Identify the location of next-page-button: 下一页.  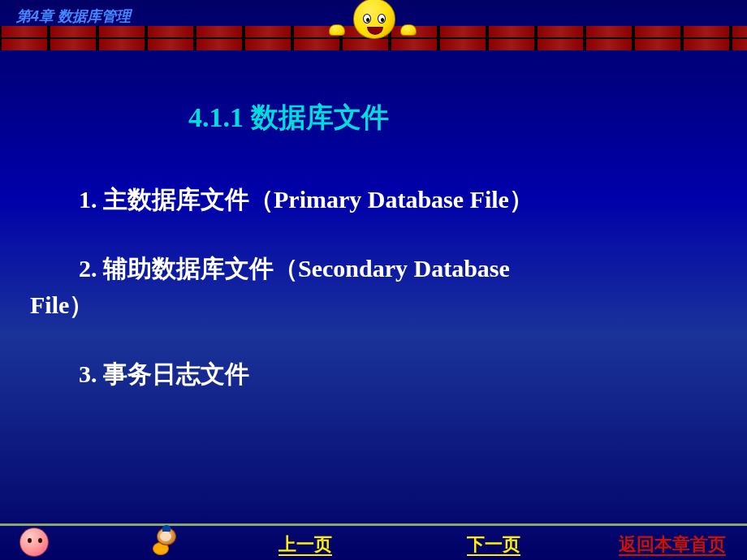
(494, 545).